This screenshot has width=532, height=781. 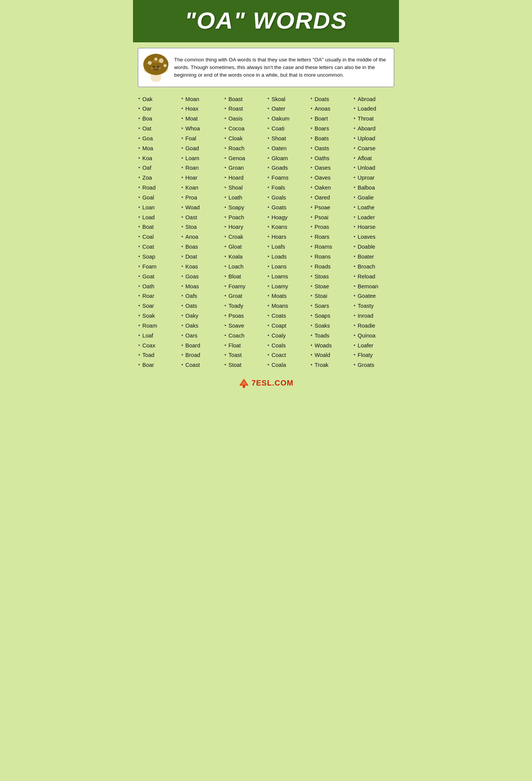 I want to click on word-item: •Broad, so click(x=201, y=355).